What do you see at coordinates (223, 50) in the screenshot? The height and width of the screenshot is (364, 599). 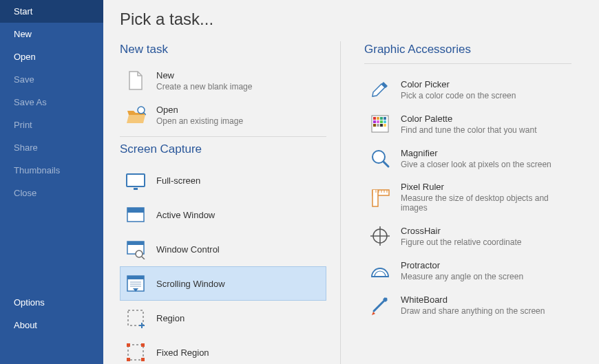 I see `section-new-task-title: New task` at bounding box center [223, 50].